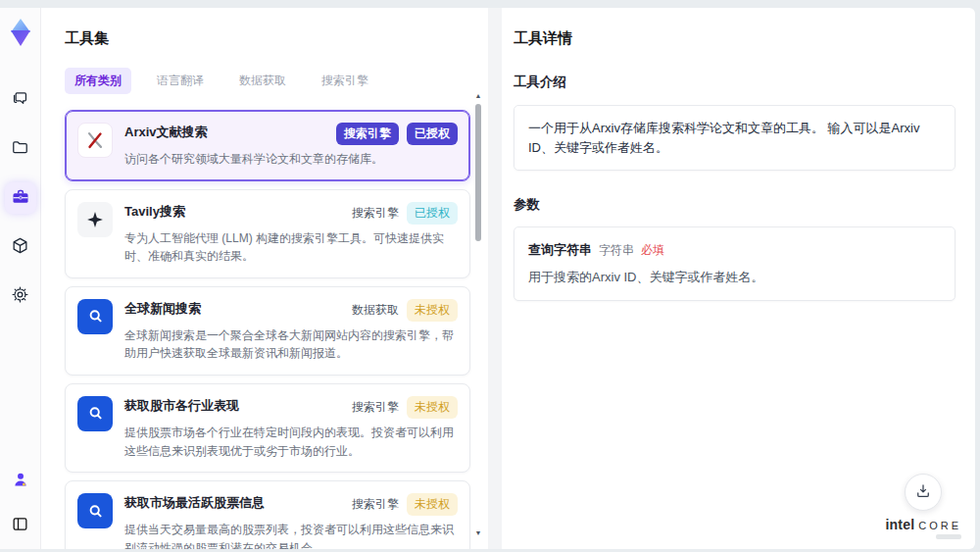 This screenshot has width=980, height=552. What do you see at coordinates (268, 515) in the screenshot?
I see `tool-card: 获取市场最活跃股票信息 搜索引擎 未授权 提供当天交易量最高的股票列表，投资者可…` at bounding box center [268, 515].